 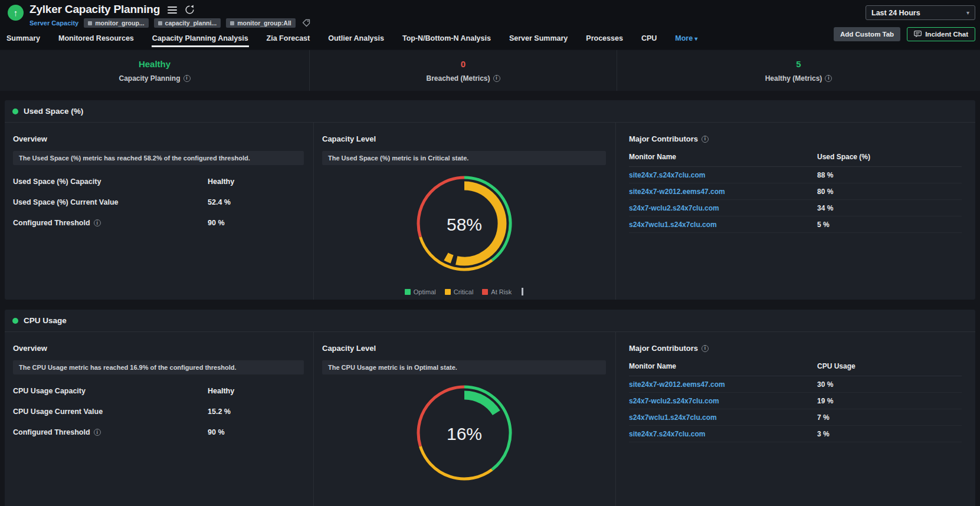 I want to click on tab-zia-forecast: Zia Forecast, so click(x=289, y=40).